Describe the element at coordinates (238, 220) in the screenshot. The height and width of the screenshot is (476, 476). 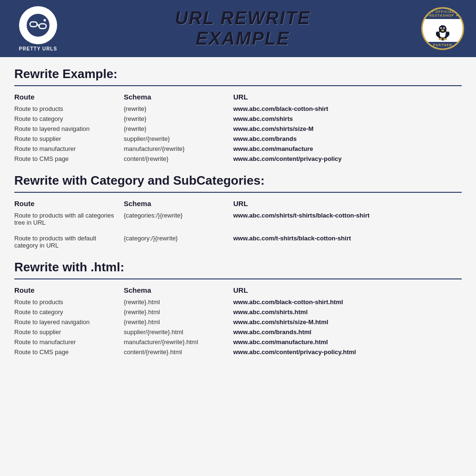
I see `table-row: Route to products with all categories tr…` at that location.